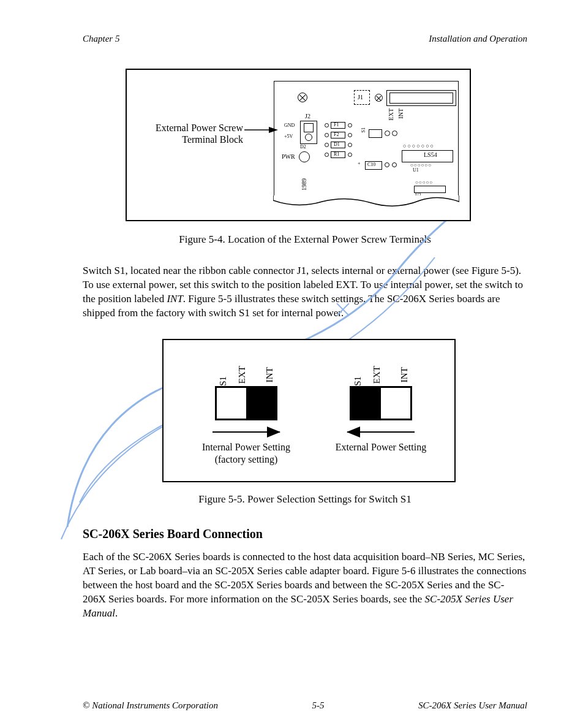  Describe the element at coordinates (305, 586) in the screenshot. I see `body-paragraph-2: Each of the SC-206X Series boards is con…` at that location.